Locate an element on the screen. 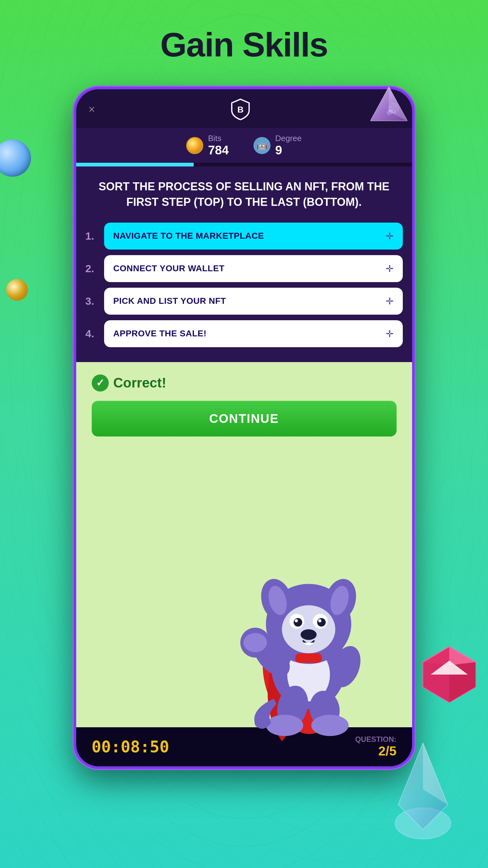 Image resolution: width=488 pixels, height=868 pixels. drag-icon-4: ✛ is located at coordinates (389, 334).